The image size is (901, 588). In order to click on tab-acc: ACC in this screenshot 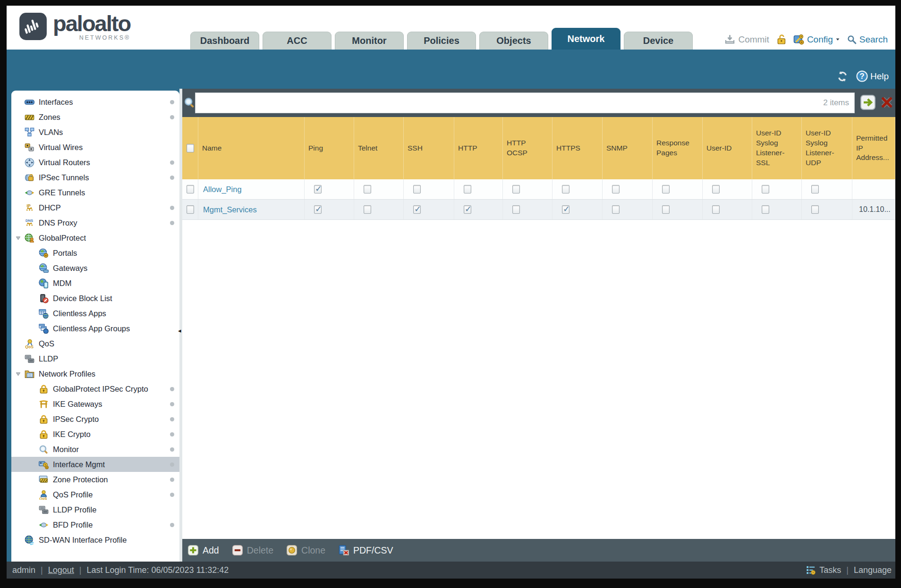, I will do `click(297, 41)`.